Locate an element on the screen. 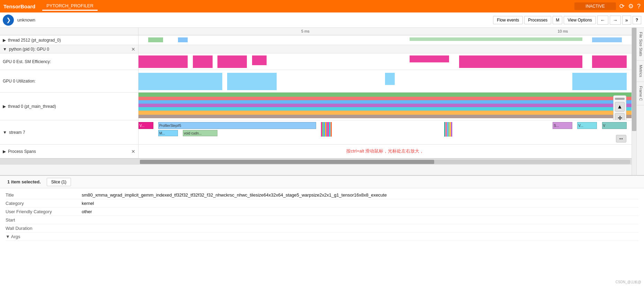 The width and height of the screenshot is (644, 286). detail-row-start: Start is located at coordinates (322, 220).